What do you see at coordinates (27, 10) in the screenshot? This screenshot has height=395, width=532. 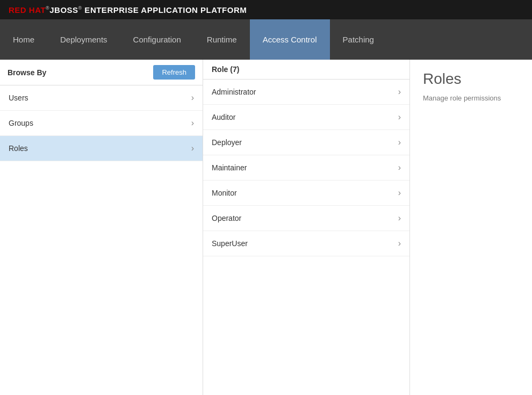 I see `brand-red: RED HAT` at bounding box center [27, 10].